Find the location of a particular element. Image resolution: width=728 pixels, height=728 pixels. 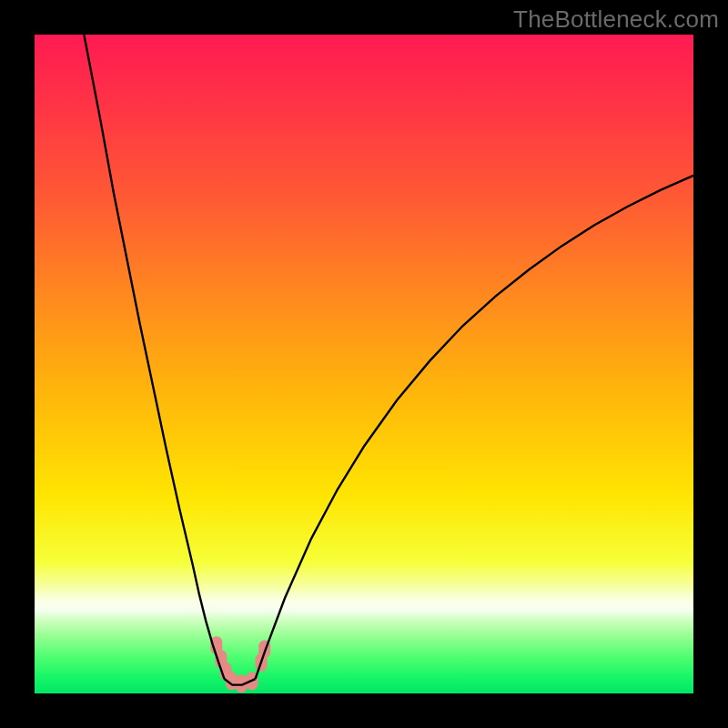

watermark-text: TheBottleneck.com is located at coordinates (616, 20).